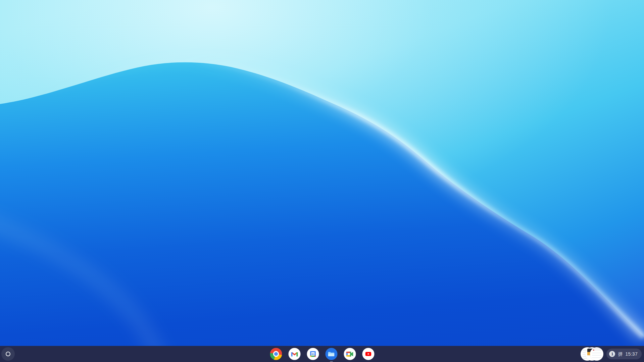 Image resolution: width=644 pixels, height=362 pixels. I want to click on notification-counter: 1, so click(612, 354).